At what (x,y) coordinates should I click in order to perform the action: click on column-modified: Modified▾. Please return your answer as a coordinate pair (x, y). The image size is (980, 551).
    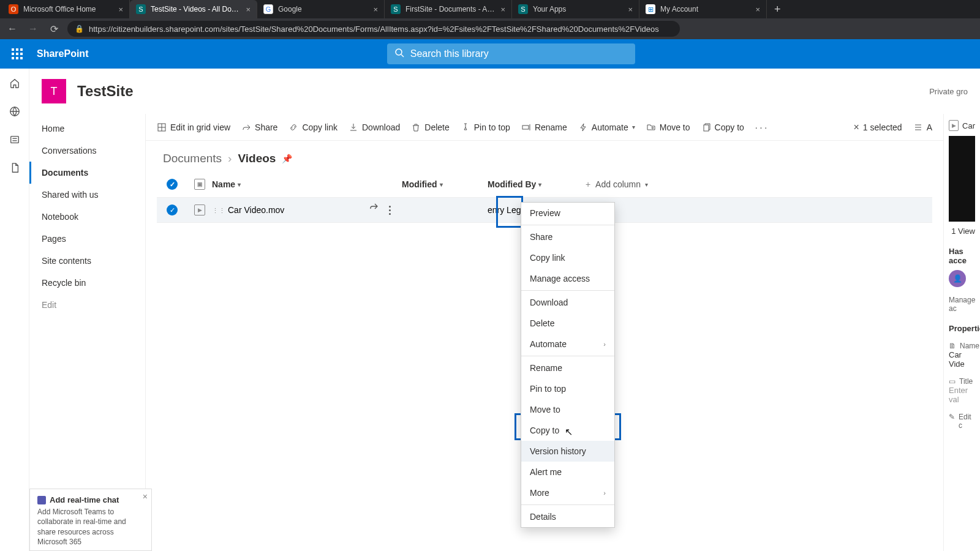
    Looking at the image, I should click on (445, 184).